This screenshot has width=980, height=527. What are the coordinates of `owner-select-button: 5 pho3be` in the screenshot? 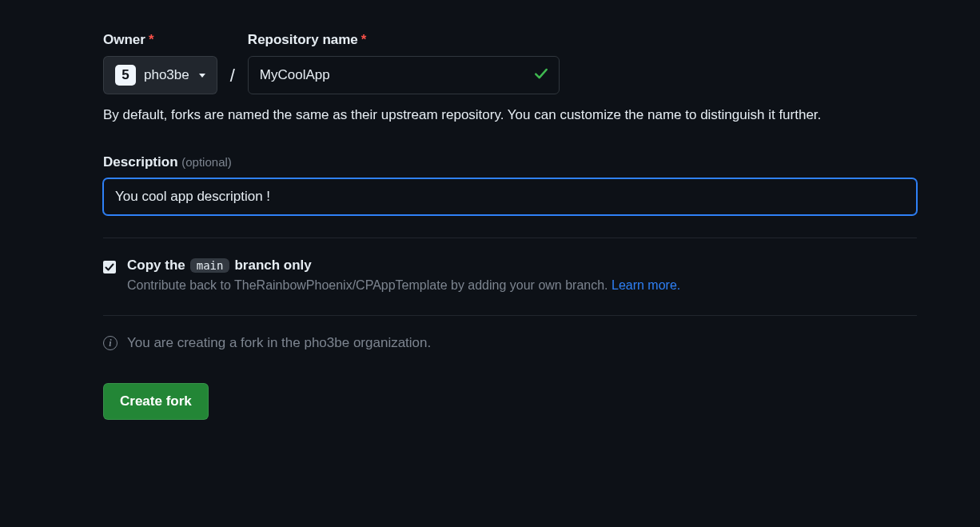 It's located at (160, 75).